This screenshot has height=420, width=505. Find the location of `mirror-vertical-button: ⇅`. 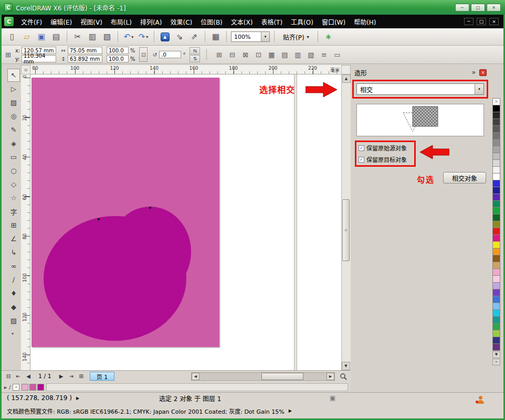

mirror-vertical-button: ⇅ is located at coordinates (195, 59).